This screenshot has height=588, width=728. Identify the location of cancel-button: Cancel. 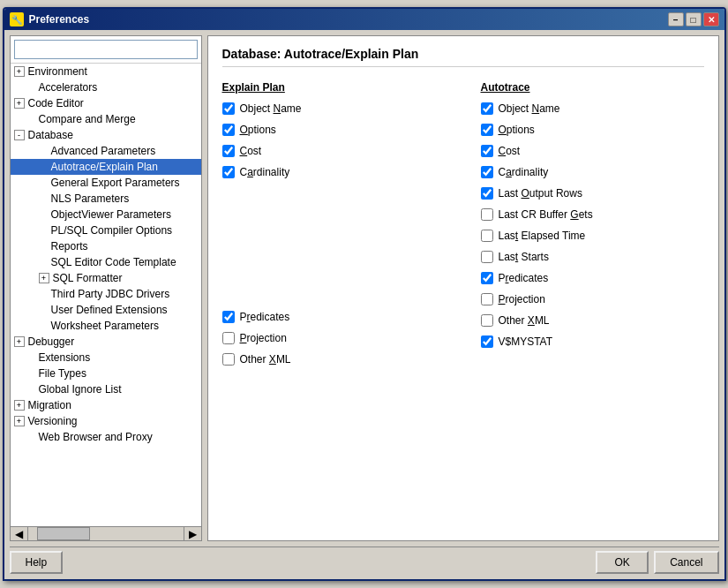
(687, 562).